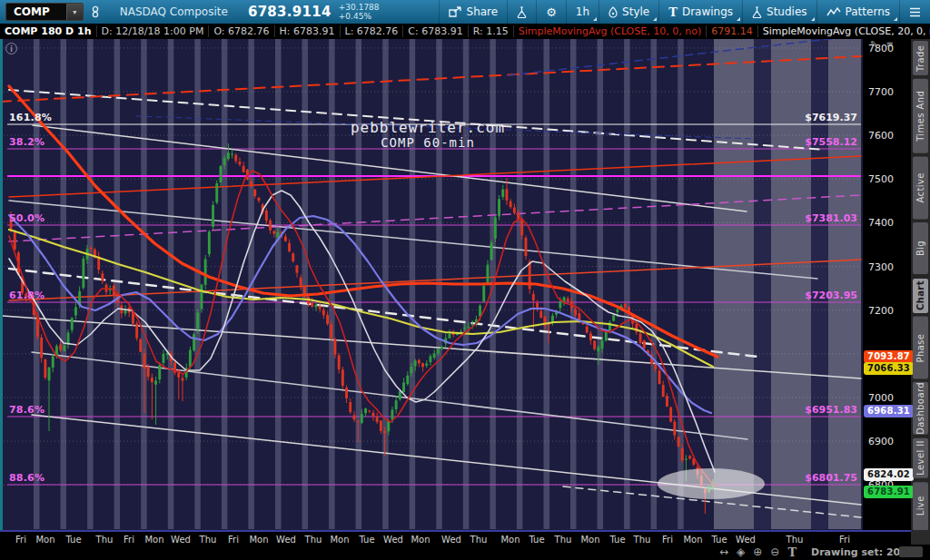 This screenshot has width=930, height=560. I want to click on last-price: 6783.9114, so click(290, 12).